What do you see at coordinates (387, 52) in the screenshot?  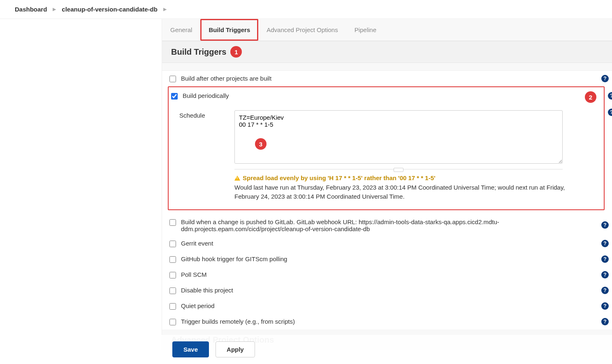 I see `section-title: Build Triggers 1` at bounding box center [387, 52].